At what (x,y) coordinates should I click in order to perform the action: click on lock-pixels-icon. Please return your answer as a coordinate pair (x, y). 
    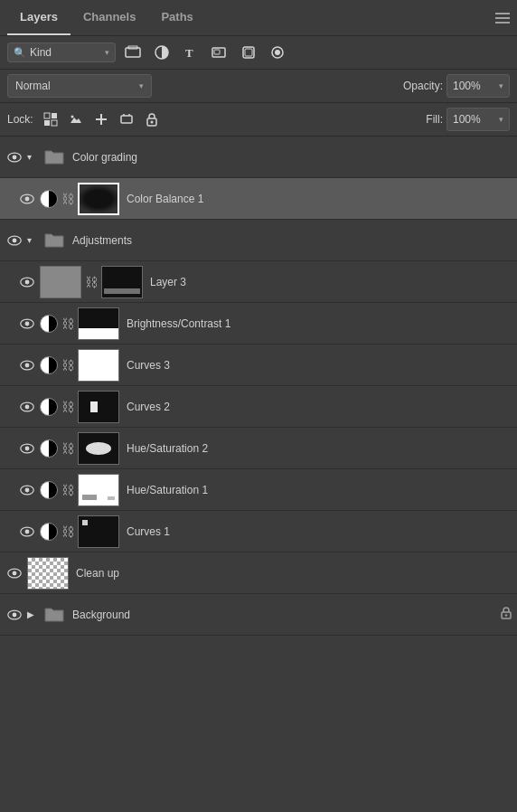
    Looking at the image, I should click on (76, 119).